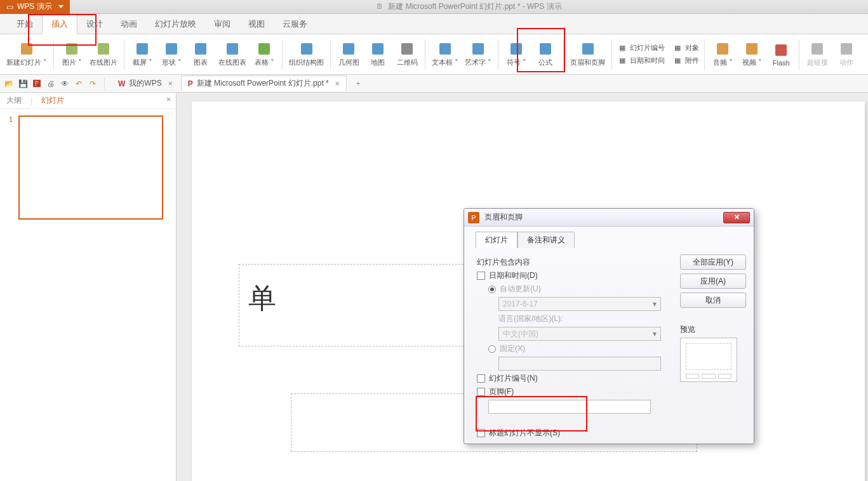 Image resolution: width=868 pixels, height=481 pixels. I want to click on save-icon: 💾, so click(23, 84).